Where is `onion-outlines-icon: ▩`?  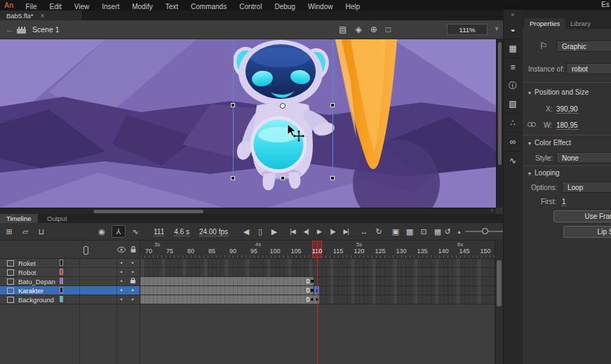
onion-outlines-icon: ▩ is located at coordinates (410, 231).